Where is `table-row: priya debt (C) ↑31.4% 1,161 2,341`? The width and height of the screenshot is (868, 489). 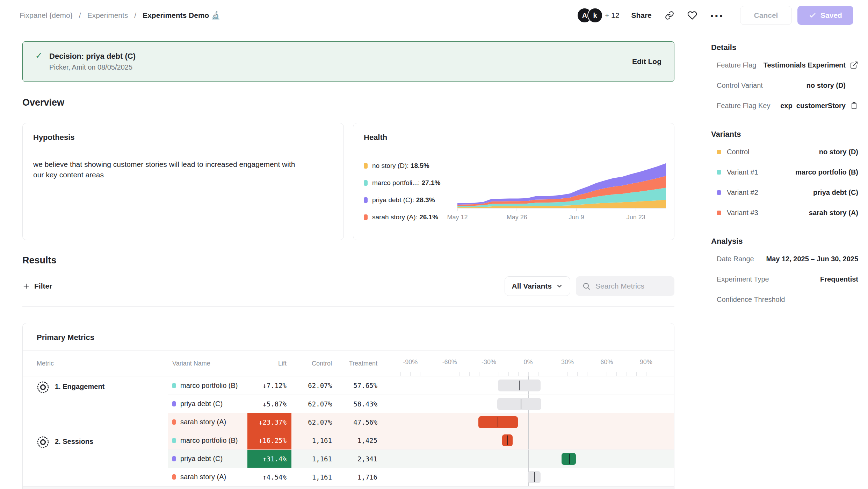
table-row: priya debt (C) ↑31.4% 1,161 2,341 is located at coordinates (421, 459).